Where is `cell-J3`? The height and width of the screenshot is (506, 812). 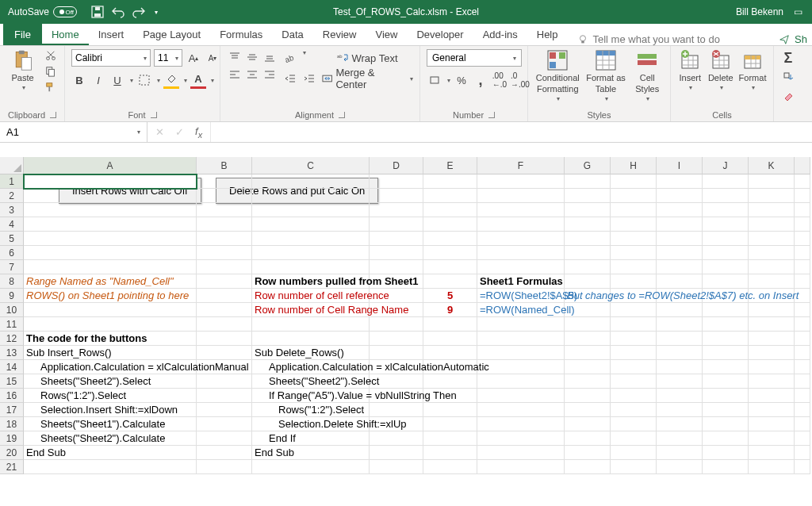
cell-J3 is located at coordinates (726, 210).